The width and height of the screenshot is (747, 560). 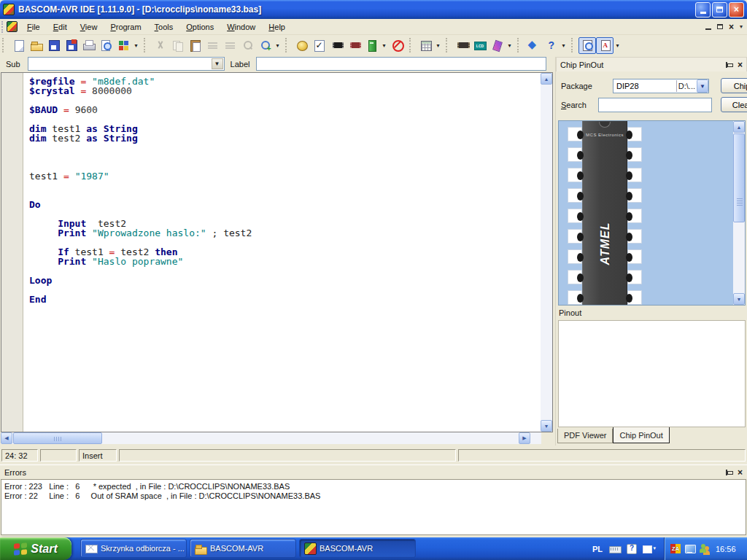 I want to click on about-button, so click(x=533, y=45).